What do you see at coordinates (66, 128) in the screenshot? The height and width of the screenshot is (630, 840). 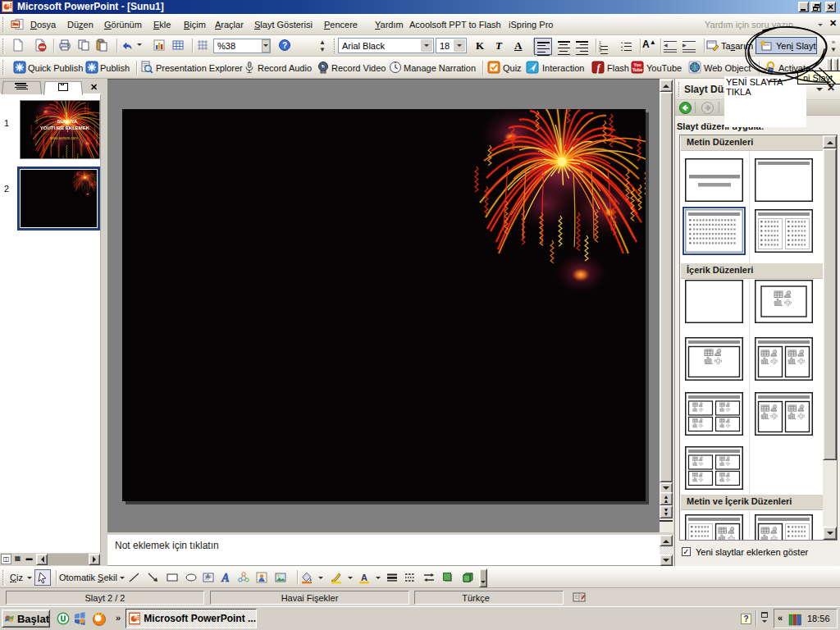 I see `svg-text: YOUTUBE EKLEMEK` at bounding box center [66, 128].